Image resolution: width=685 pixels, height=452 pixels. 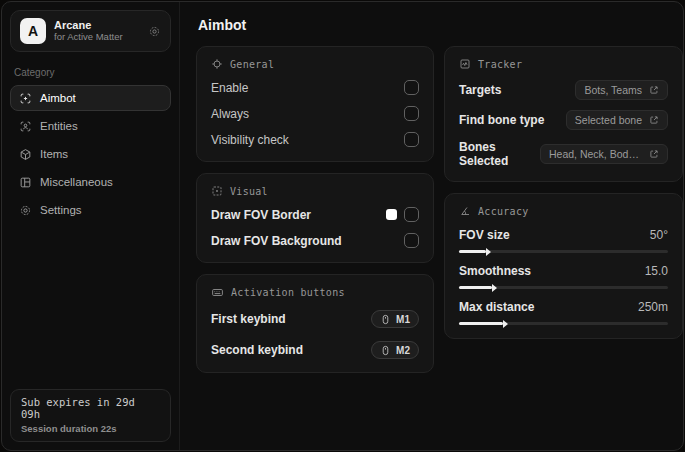 I want to click on page-title: Aimbot, so click(x=440, y=25).